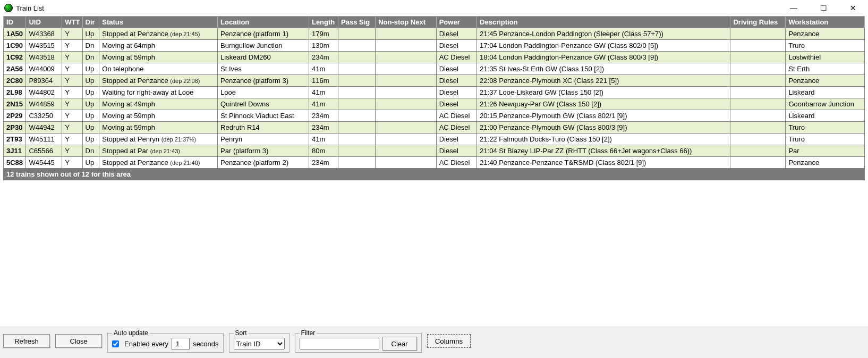  I want to click on col-status: Status, so click(158, 22).